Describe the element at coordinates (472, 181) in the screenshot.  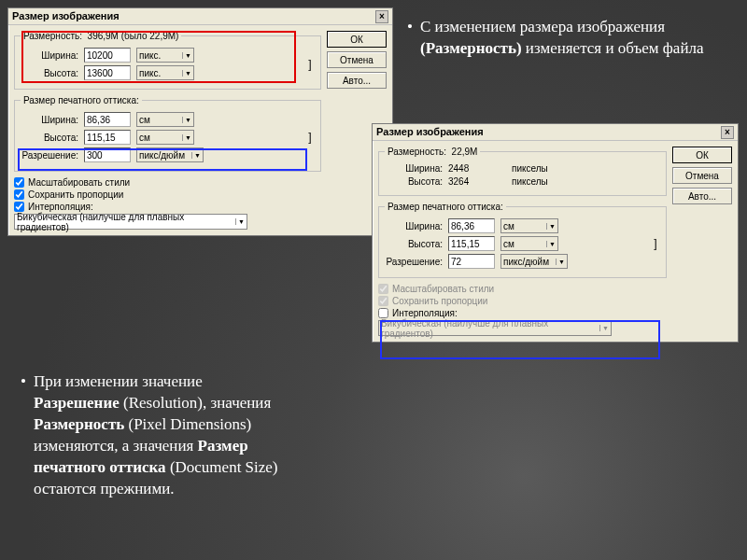
I see `height-value: 3264` at that location.